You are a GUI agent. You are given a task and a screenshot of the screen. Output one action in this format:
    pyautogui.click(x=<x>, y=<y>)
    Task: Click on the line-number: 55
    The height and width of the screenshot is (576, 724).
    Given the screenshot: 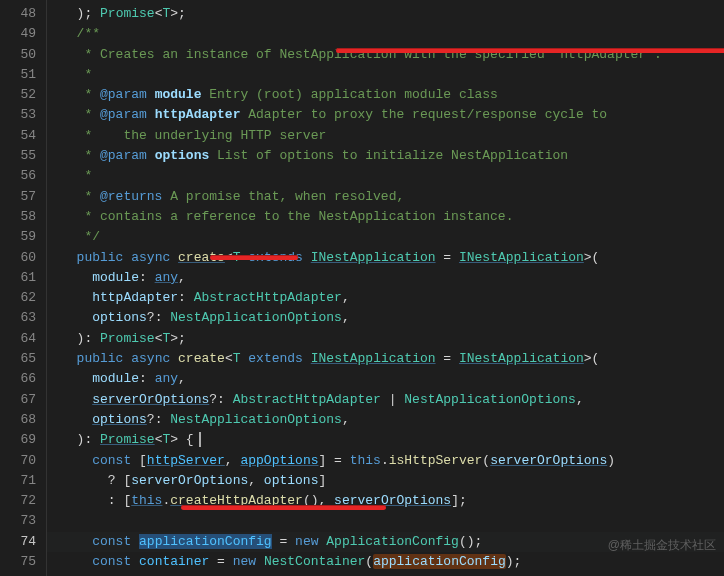 What is the action you would take?
    pyautogui.click(x=21, y=156)
    